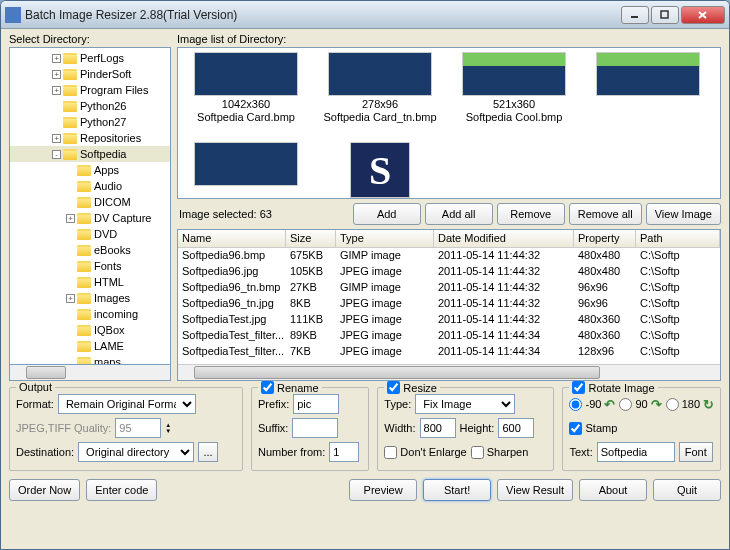 Image resolution: width=730 pixels, height=550 pixels. Describe the element at coordinates (90, 186) in the screenshot. I see `tree-item: Audio` at that location.